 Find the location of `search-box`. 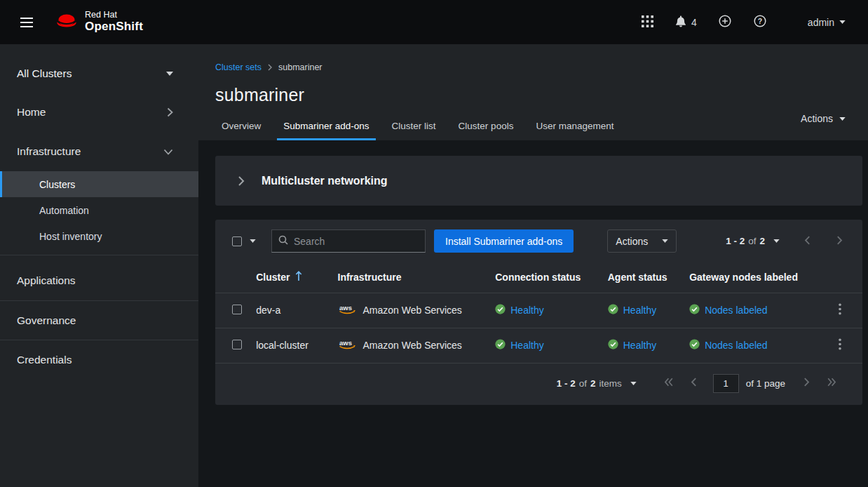

search-box is located at coordinates (348, 241).